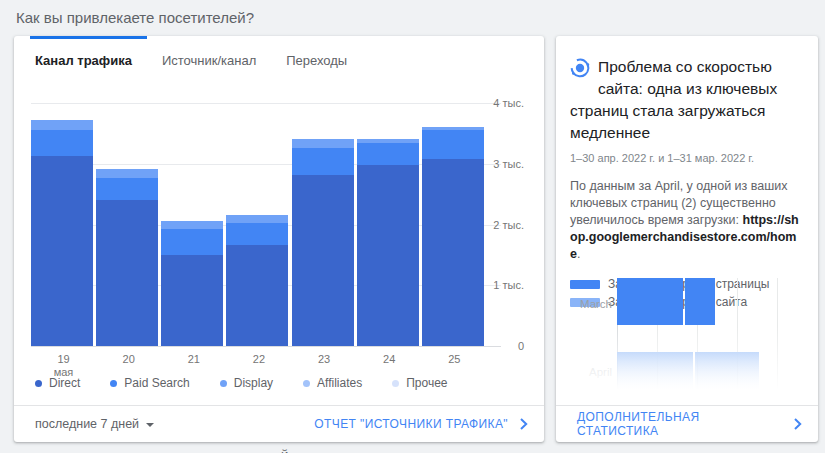  What do you see at coordinates (332, 383) in the screenshot?
I see `legend-item: Affiliates` at bounding box center [332, 383].